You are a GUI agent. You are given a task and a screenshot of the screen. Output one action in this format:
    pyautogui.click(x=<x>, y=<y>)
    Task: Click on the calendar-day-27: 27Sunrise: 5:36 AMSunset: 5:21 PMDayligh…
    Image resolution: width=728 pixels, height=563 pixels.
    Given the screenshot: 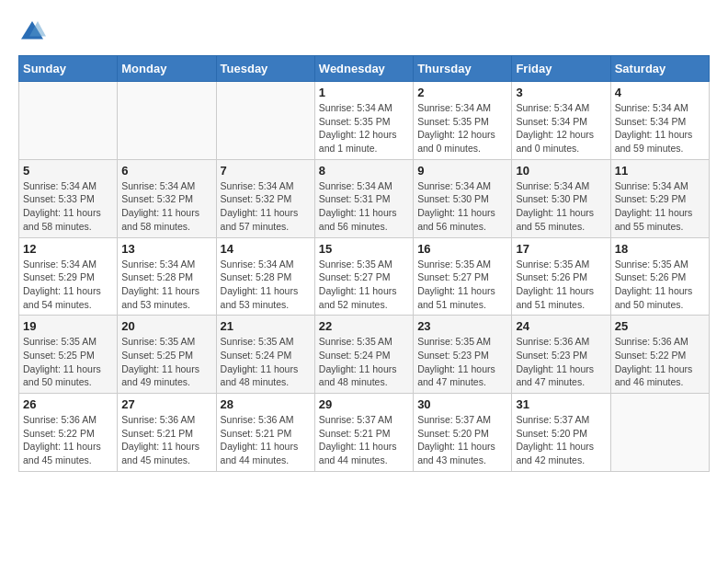 What is the action you would take?
    pyautogui.click(x=167, y=432)
    